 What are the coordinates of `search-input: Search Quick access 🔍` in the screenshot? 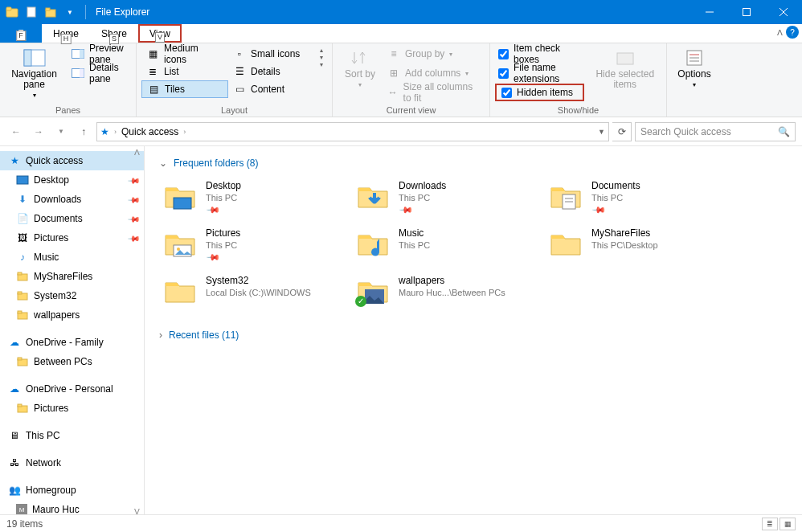 It's located at (715, 132).